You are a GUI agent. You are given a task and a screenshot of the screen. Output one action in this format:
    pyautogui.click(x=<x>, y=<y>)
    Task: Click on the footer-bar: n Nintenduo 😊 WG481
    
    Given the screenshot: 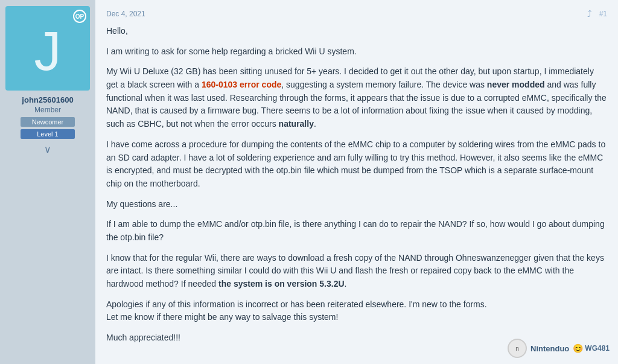 What is the action you would take?
    pyautogui.click(x=559, y=348)
    